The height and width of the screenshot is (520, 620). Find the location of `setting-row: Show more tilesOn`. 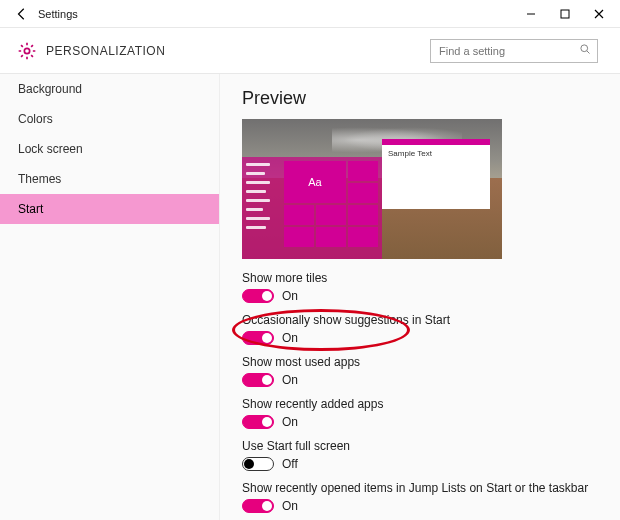

setting-row: Show more tilesOn is located at coordinates (424, 287).